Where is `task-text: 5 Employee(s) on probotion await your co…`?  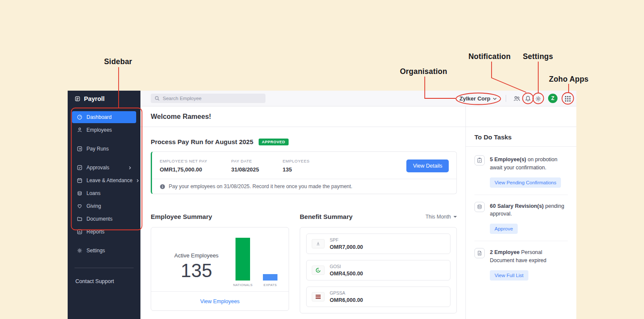 task-text: 5 Employee(s) on probotion await your co… is located at coordinates (529, 163).